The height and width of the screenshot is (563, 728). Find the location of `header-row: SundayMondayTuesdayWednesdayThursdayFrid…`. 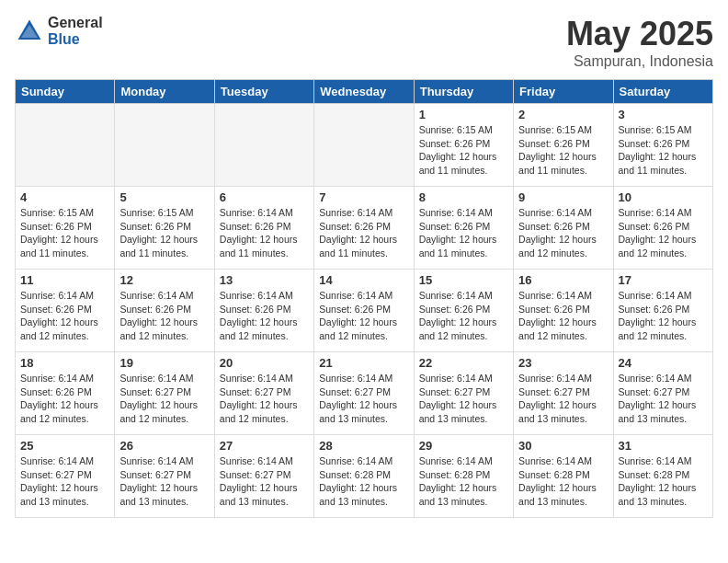

header-row: SundayMondayTuesdayWednesdayThursdayFrid… is located at coordinates (364, 92).